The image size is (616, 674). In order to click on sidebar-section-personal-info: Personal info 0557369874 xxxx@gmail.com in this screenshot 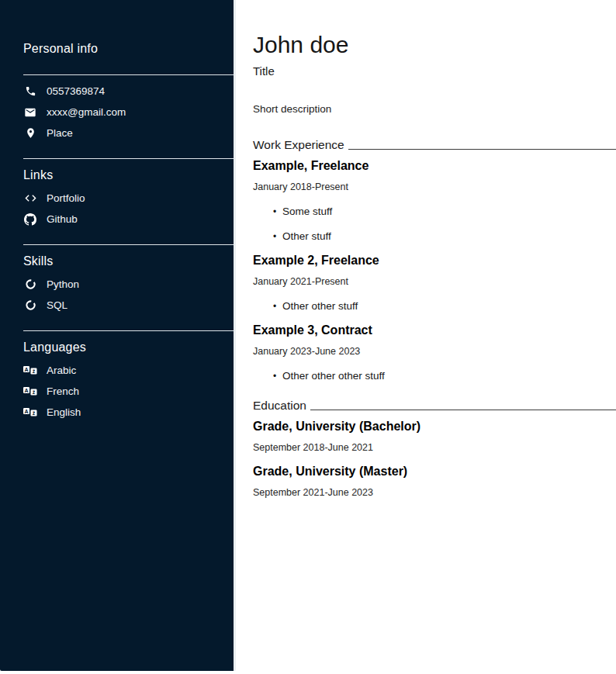, I will do `click(129, 93)`.